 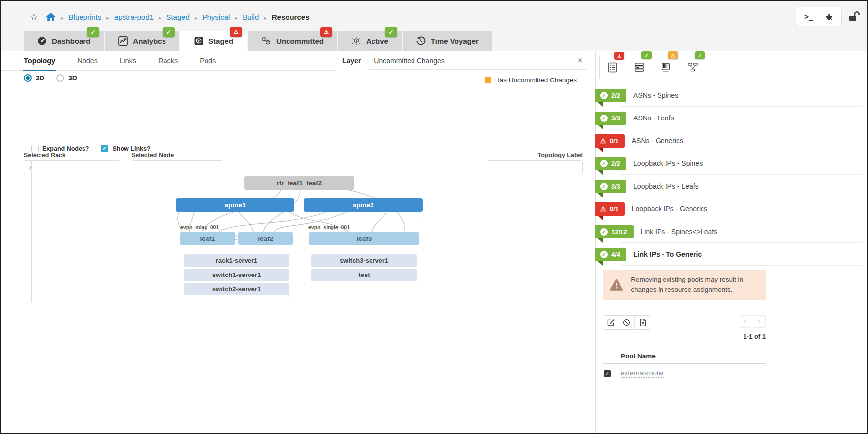 I want to click on tab-uncommitted: Uncommitted, so click(x=292, y=41).